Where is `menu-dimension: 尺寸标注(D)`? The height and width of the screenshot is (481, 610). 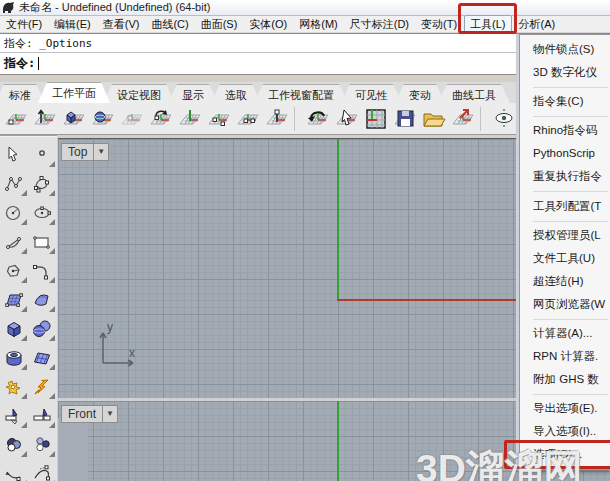 menu-dimension: 尺寸标注(D) is located at coordinates (380, 24).